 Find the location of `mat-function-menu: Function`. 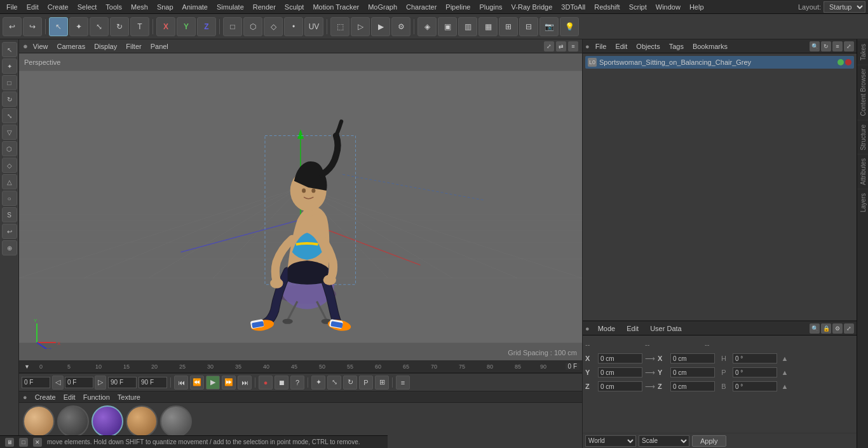

mat-function-menu: Function is located at coordinates (97, 397).